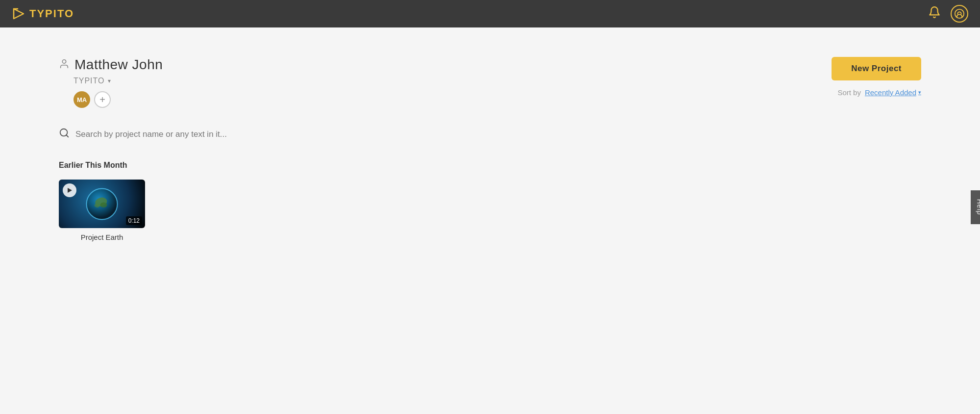  I want to click on search-icon, so click(64, 134).